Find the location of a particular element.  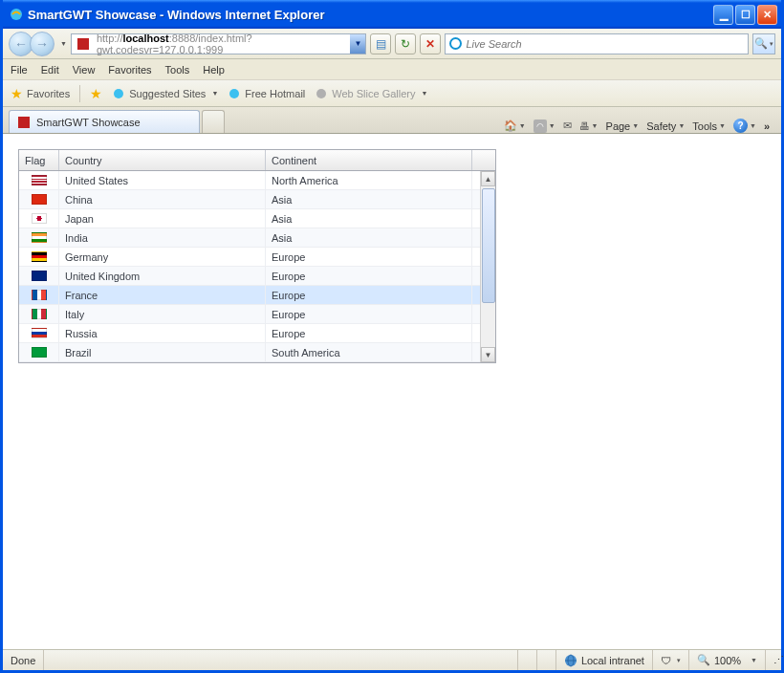

continent-cell: Europe is located at coordinates (369, 275).